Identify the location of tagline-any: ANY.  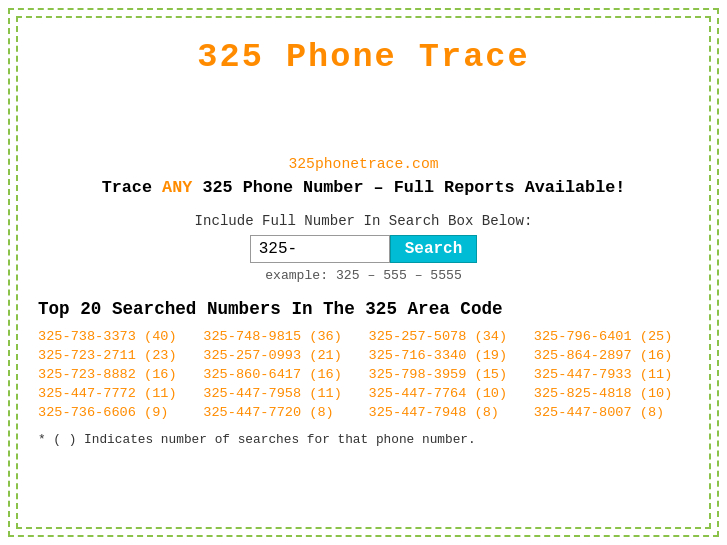
(177, 188).